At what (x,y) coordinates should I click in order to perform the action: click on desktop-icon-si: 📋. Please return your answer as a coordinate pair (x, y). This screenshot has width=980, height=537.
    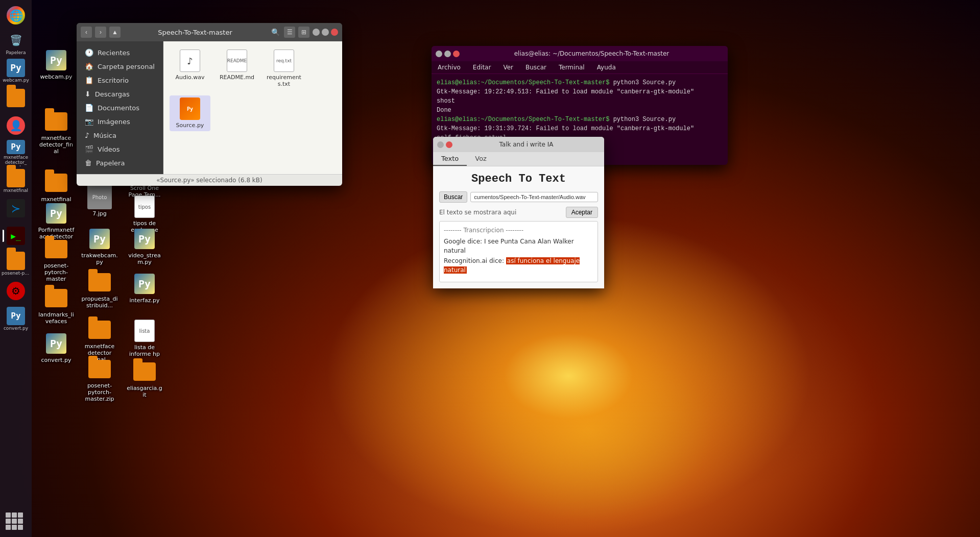
    Looking at the image, I should click on (89, 80).